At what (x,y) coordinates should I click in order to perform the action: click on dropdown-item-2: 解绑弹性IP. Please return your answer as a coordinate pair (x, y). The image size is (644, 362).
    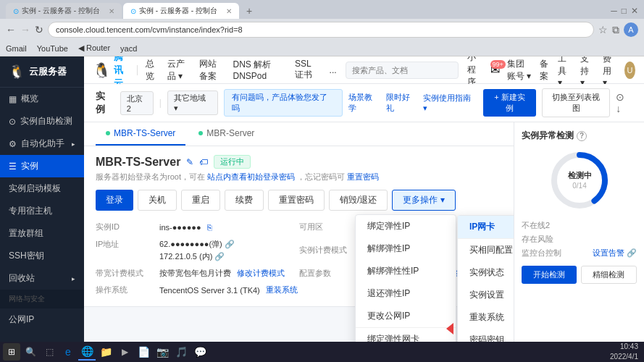
    Looking at the image, I should click on (406, 249).